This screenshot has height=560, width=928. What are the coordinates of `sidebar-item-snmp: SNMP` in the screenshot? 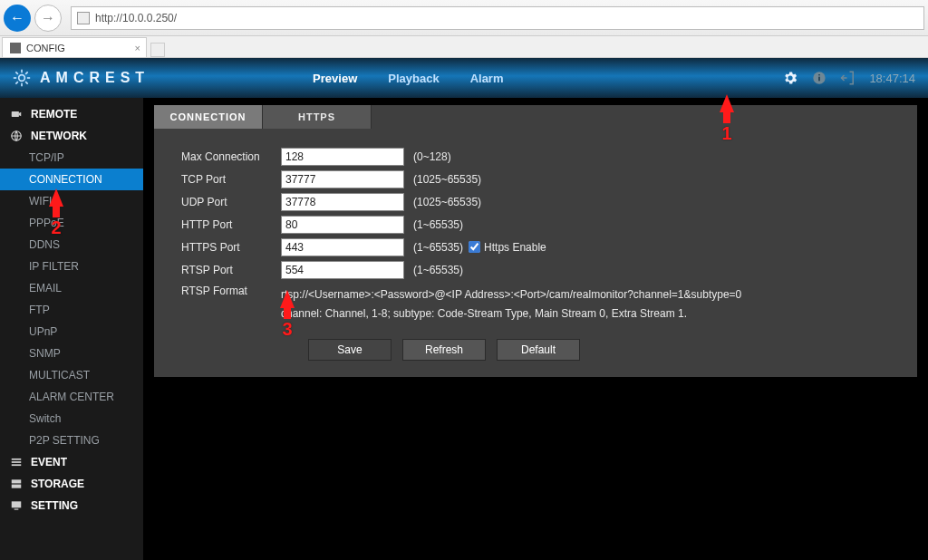 It's located at (72, 353).